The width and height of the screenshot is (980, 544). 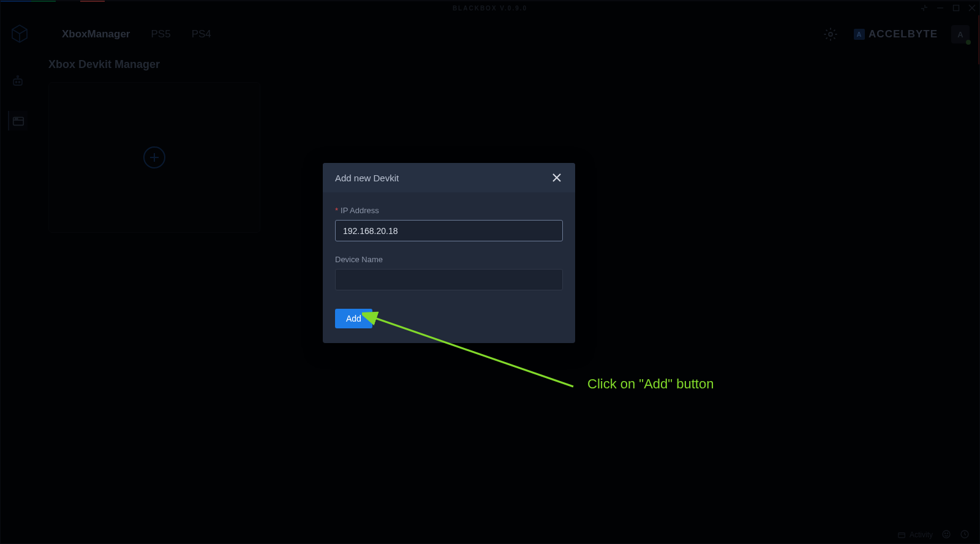 What do you see at coordinates (337, 211) in the screenshot?
I see `required-star-icon: *` at bounding box center [337, 211].